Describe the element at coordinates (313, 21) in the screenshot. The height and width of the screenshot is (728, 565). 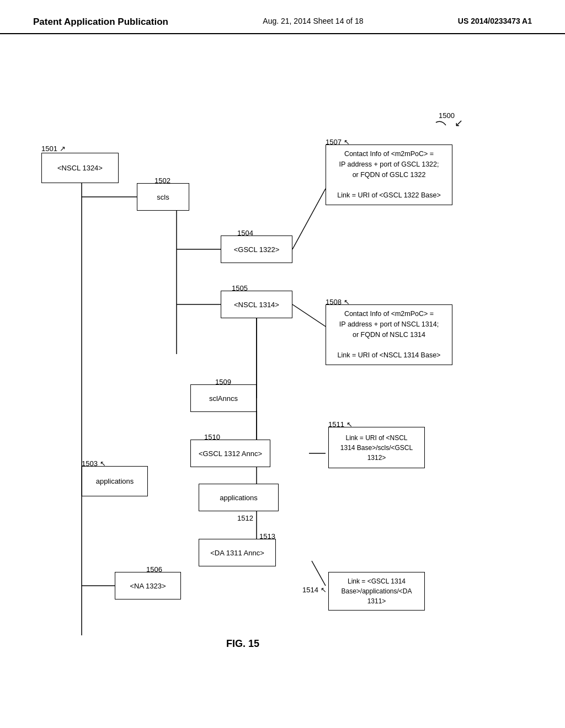
I see `header-sheet-info: Aug. 21, 2014 Sheet 14 of 18` at that location.